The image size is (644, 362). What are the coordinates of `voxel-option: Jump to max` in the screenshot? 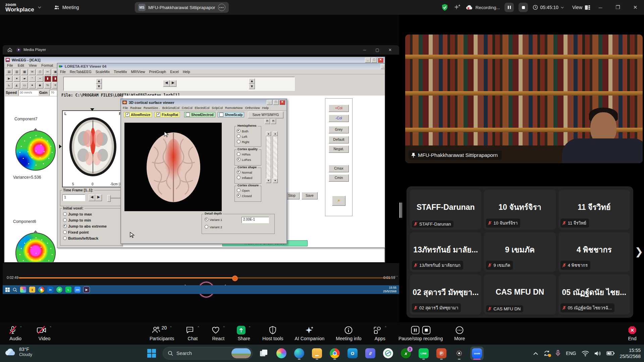 It's located at (80, 214).